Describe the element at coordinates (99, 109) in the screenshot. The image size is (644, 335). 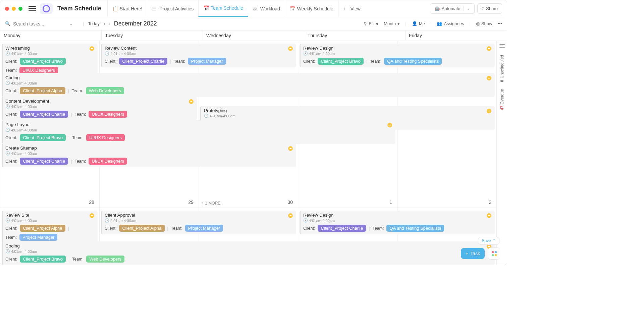
I see `event-card: Content Development 🕓4:01am-4:00am Clien…` at that location.